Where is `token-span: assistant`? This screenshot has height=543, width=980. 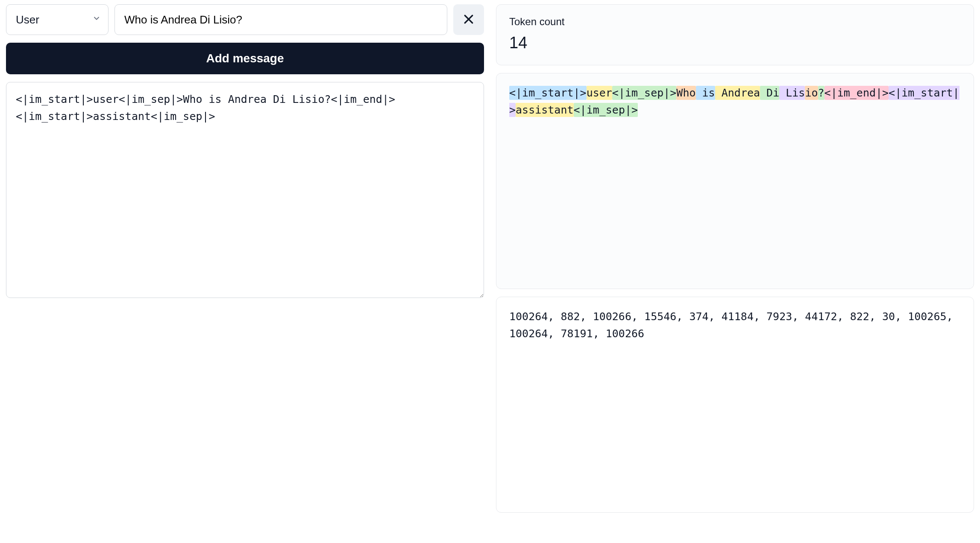 token-span: assistant is located at coordinates (544, 110).